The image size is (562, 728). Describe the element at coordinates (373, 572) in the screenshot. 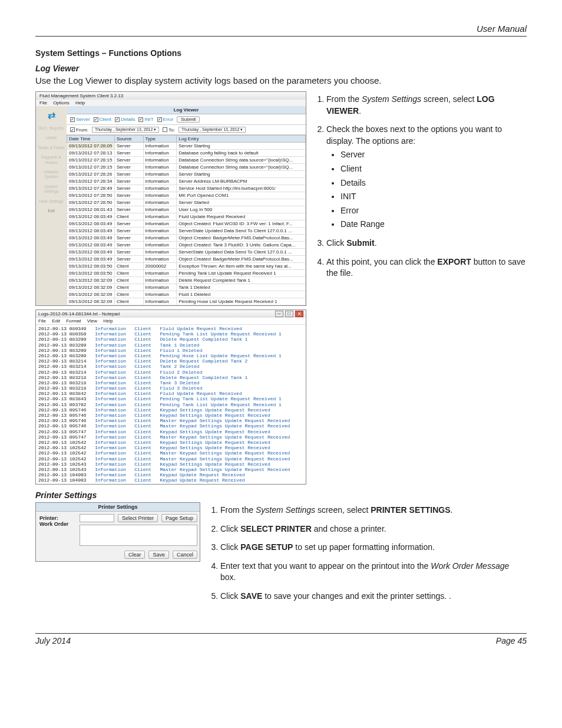

I see `p-step-4: Enter text that you want to appear on th…` at that location.